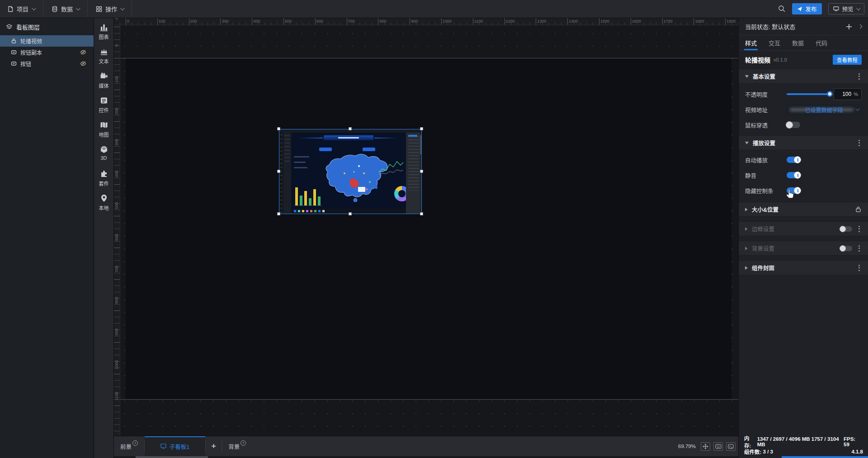  I want to click on state-label: 当前状态:, so click(758, 26).